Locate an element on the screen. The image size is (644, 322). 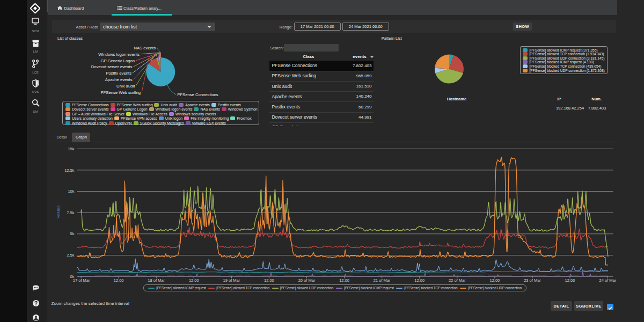
svg-text: 17 of Mar is located at coordinates (82, 280).